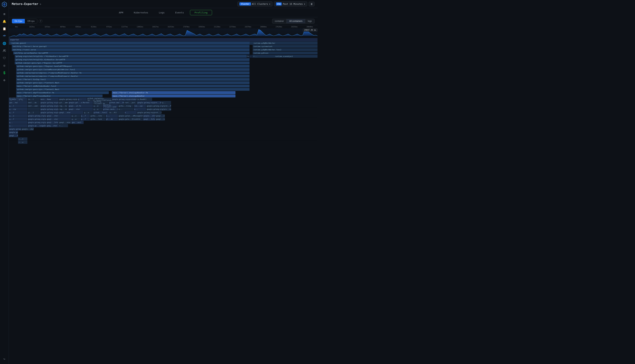 This screenshot has width=635, height=364. What do you see at coordinates (141, 12) in the screenshot?
I see `tab-kubernetes: Kubernetes` at bounding box center [141, 12].